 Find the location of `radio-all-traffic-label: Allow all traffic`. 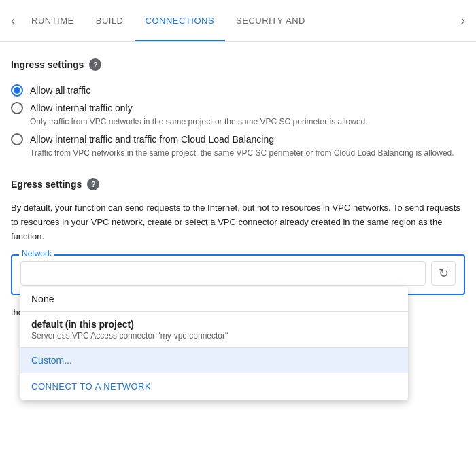

radio-all-traffic-label: Allow all traffic is located at coordinates (60, 90).